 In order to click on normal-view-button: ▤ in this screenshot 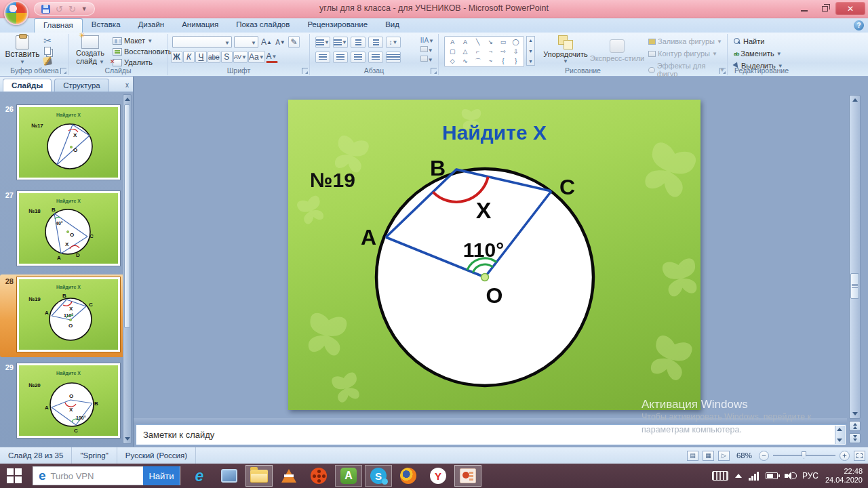, I will do `click(693, 455)`.